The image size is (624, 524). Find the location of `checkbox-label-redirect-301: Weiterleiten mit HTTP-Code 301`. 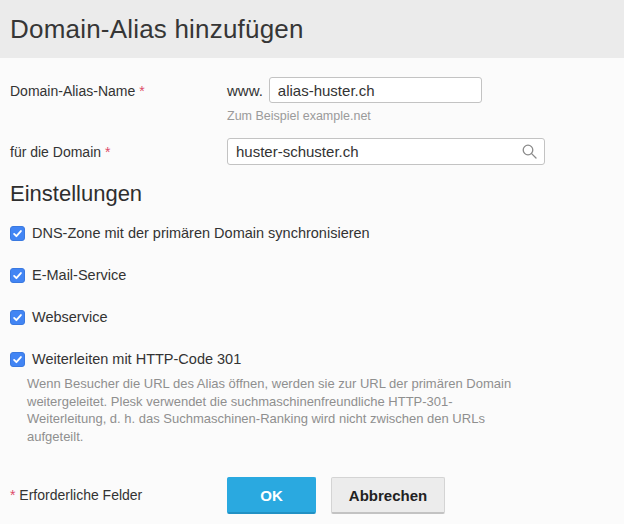

checkbox-label-redirect-301: Weiterleiten mit HTTP-Code 301 is located at coordinates (136, 359).